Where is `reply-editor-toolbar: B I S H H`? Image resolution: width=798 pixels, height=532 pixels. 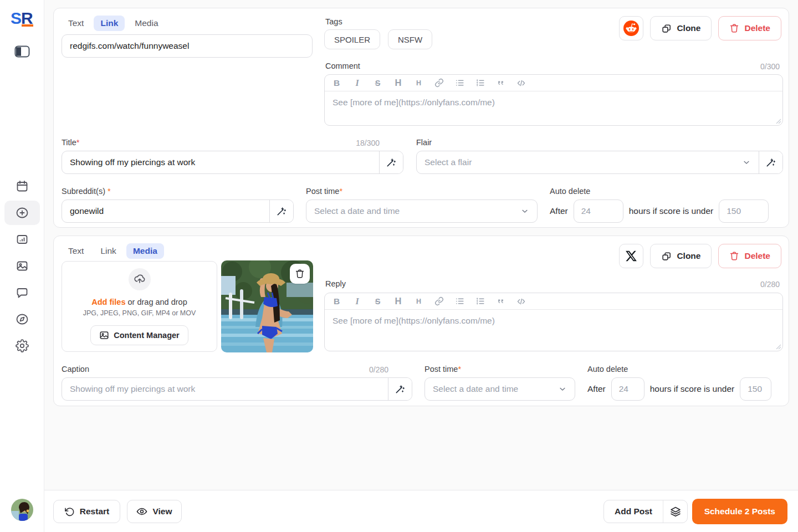 reply-editor-toolbar: B I S H H is located at coordinates (554, 301).